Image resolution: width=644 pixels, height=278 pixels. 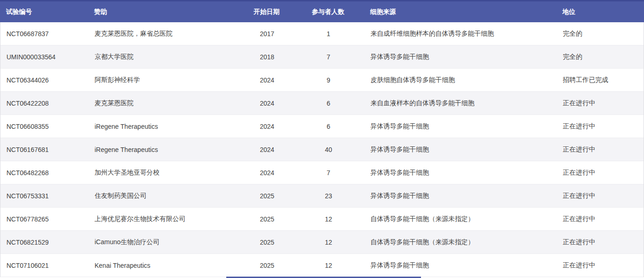 I want to click on column-header-status: 地位, so click(x=600, y=12).